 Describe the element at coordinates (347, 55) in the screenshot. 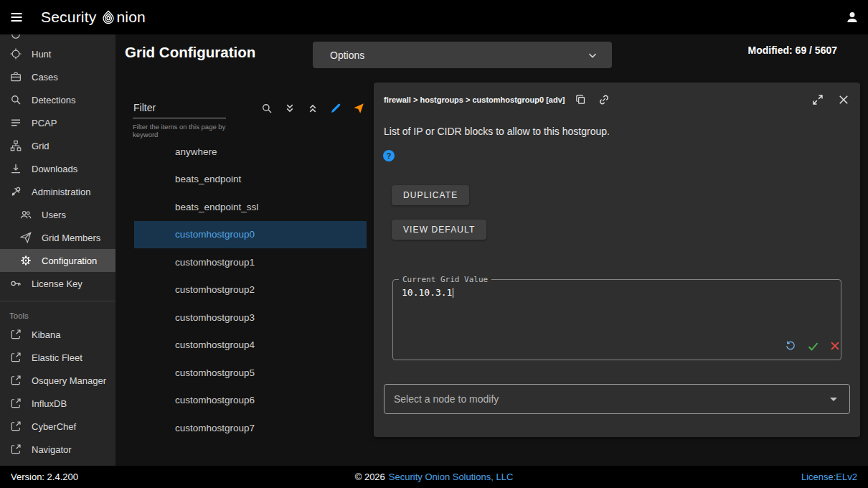

I see `options-dropdown-label: Options` at that location.